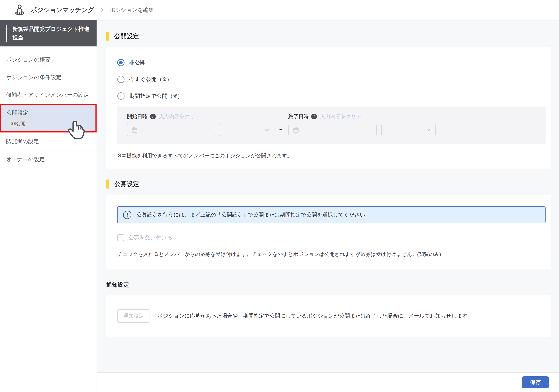 The height and width of the screenshot is (392, 559). I want to click on sidebar-item-label: ポジションの概要, so click(28, 60).